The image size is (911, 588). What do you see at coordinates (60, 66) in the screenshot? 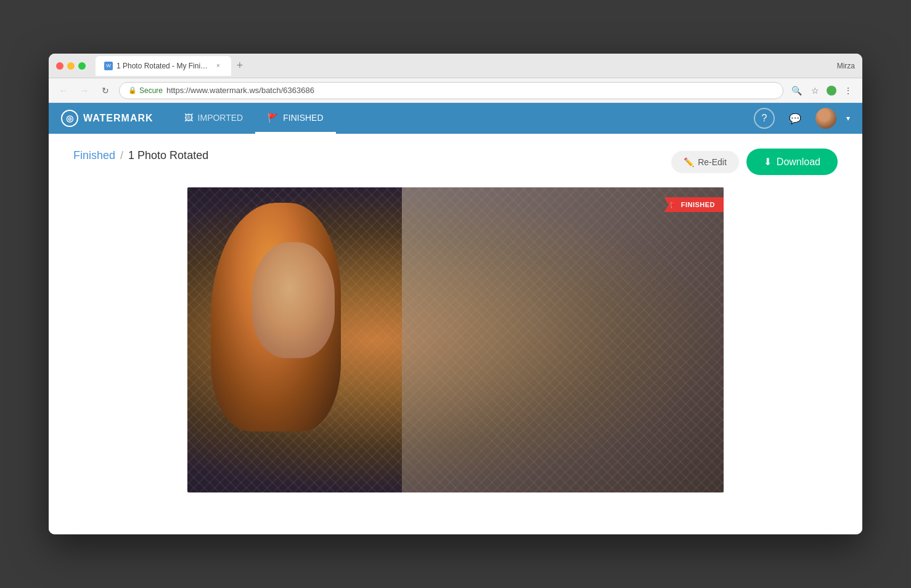
I see `close-button` at bounding box center [60, 66].